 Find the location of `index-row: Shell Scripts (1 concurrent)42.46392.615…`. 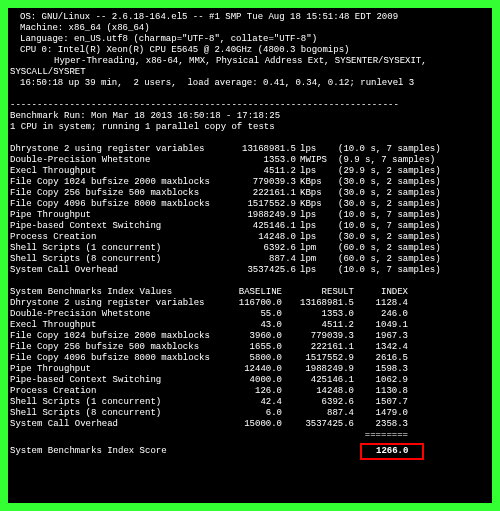

index-row: Shell Scripts (1 concurrent)42.46392.615… is located at coordinates (250, 402).